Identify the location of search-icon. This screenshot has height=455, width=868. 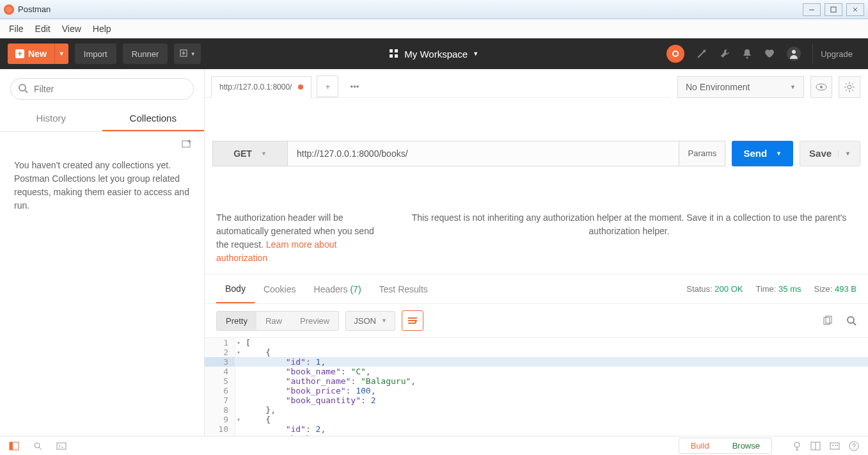
(23, 88).